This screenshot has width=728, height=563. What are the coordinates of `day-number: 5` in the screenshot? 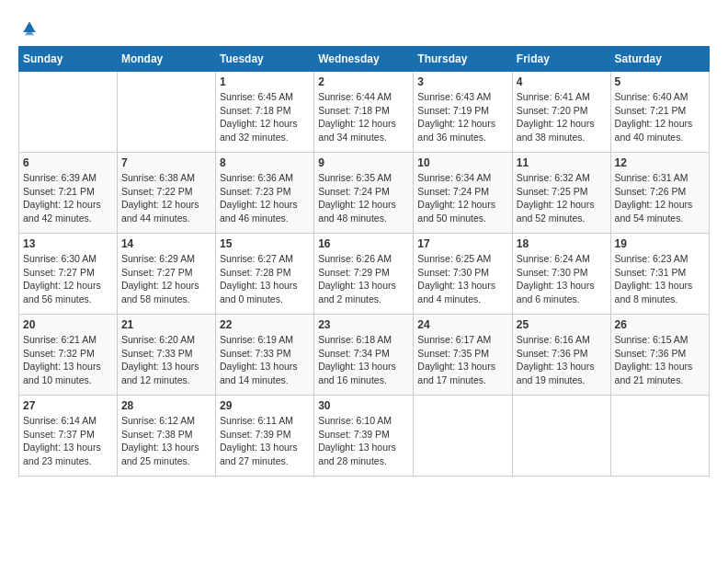 It's located at (660, 82).